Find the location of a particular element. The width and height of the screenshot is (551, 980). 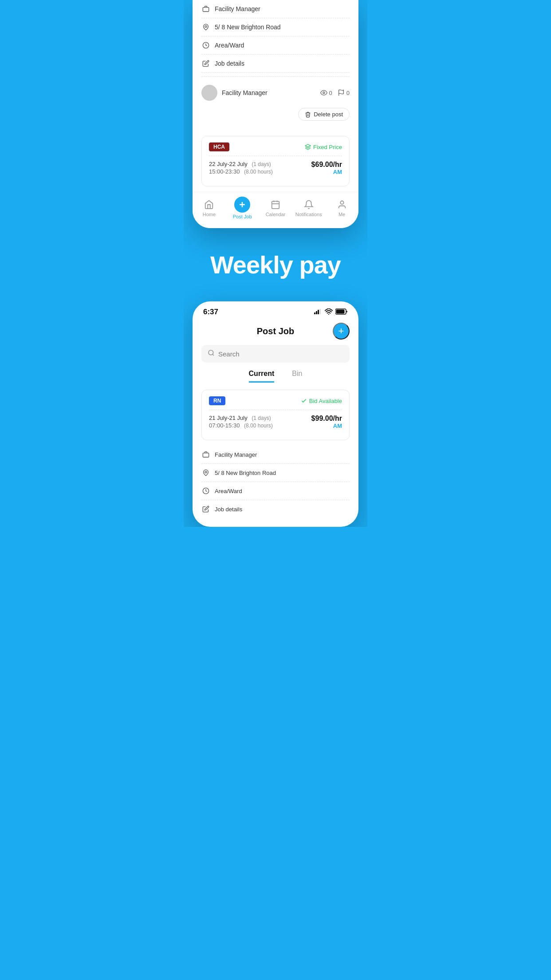

rn-pencil-icon is located at coordinates (206, 509).